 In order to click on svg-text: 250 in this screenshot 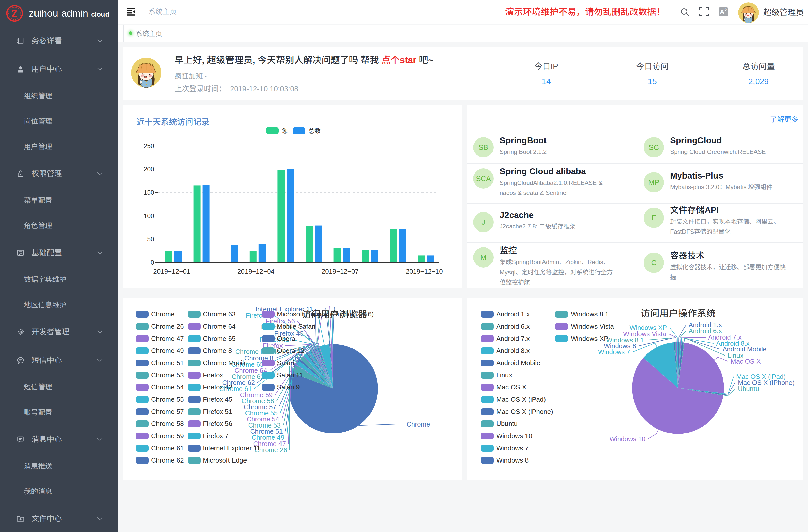, I will do `click(149, 146)`.